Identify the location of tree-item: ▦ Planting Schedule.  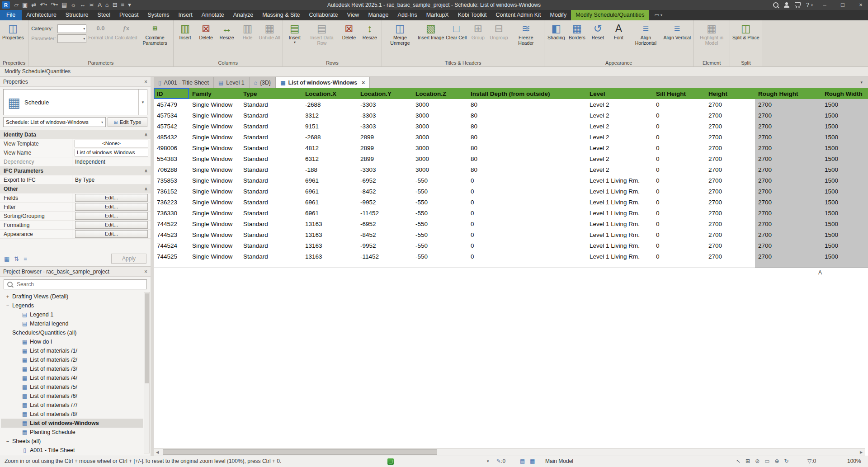
(72, 432).